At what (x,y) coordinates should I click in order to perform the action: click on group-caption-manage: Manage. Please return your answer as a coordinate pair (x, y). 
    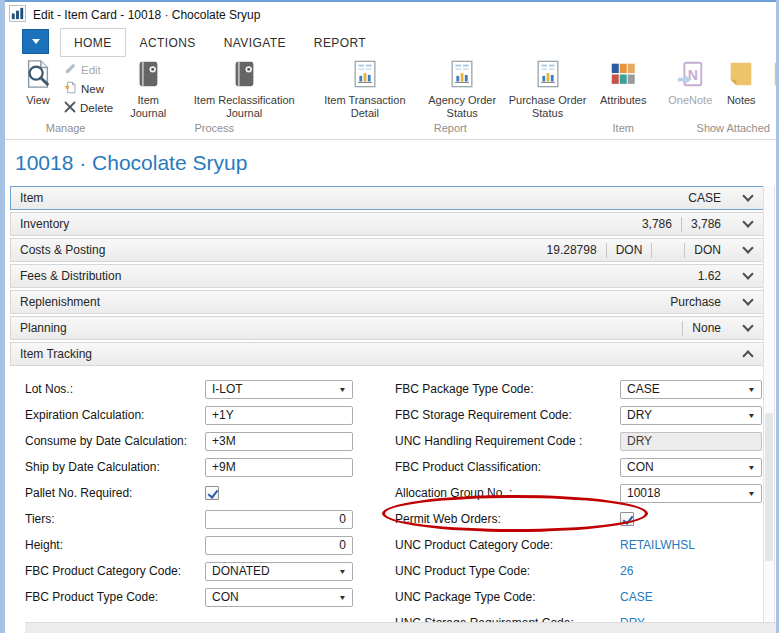
    Looking at the image, I should click on (66, 130).